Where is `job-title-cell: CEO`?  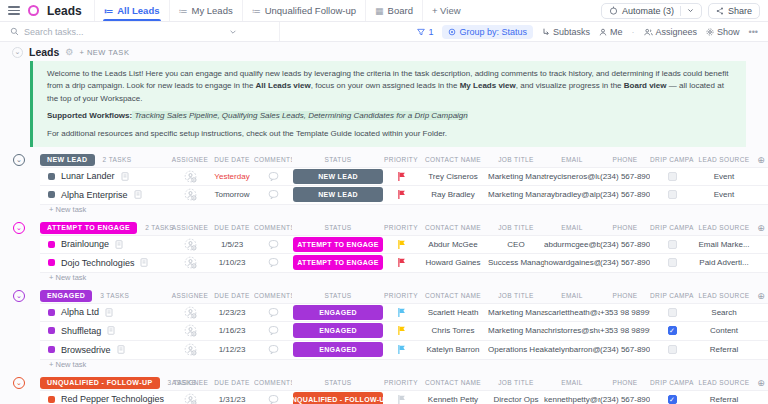 job-title-cell: CEO is located at coordinates (516, 244).